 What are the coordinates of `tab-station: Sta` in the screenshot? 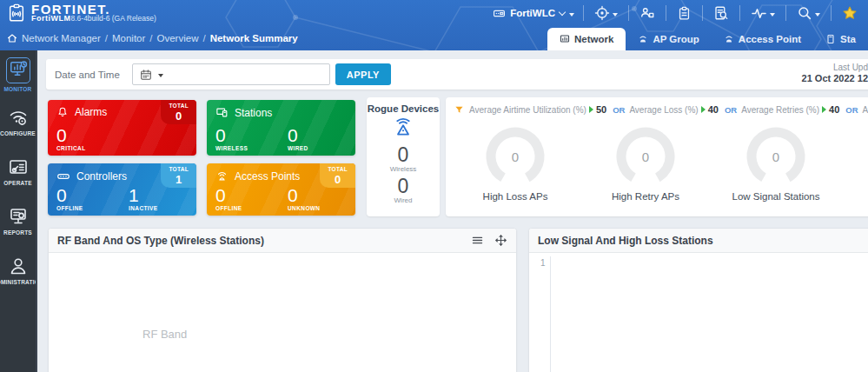 It's located at (841, 39).